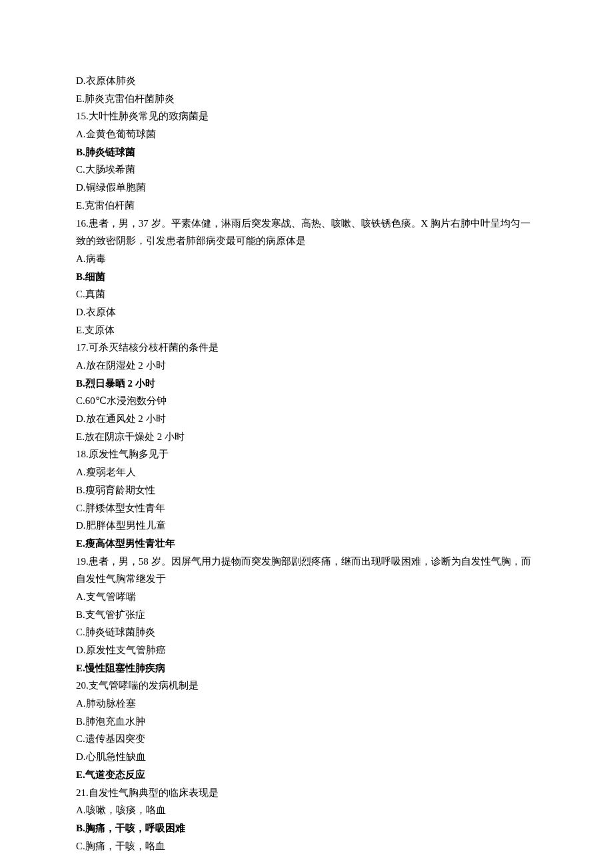 Image resolution: width=613 pixels, height=868 pixels. I want to click on text-line: C.60℃水浸泡数分钟, so click(306, 401).